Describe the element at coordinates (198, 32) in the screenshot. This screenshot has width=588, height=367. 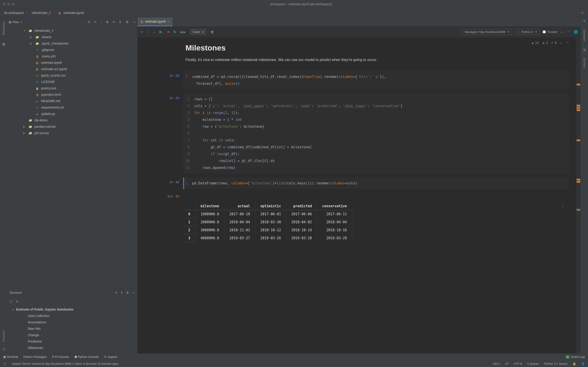
I see `cell-type-select: Code ▼` at that location.